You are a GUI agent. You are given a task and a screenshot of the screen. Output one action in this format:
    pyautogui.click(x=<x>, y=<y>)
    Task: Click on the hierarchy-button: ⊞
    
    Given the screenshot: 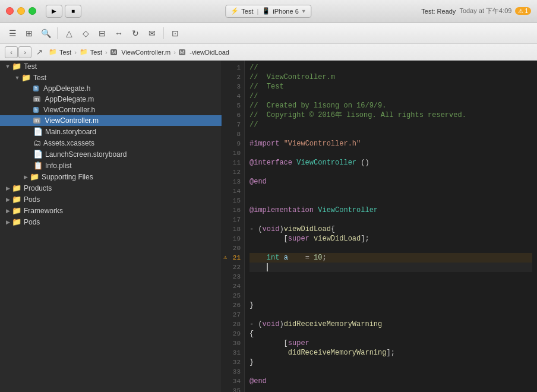 What is the action you would take?
    pyautogui.click(x=29, y=33)
    